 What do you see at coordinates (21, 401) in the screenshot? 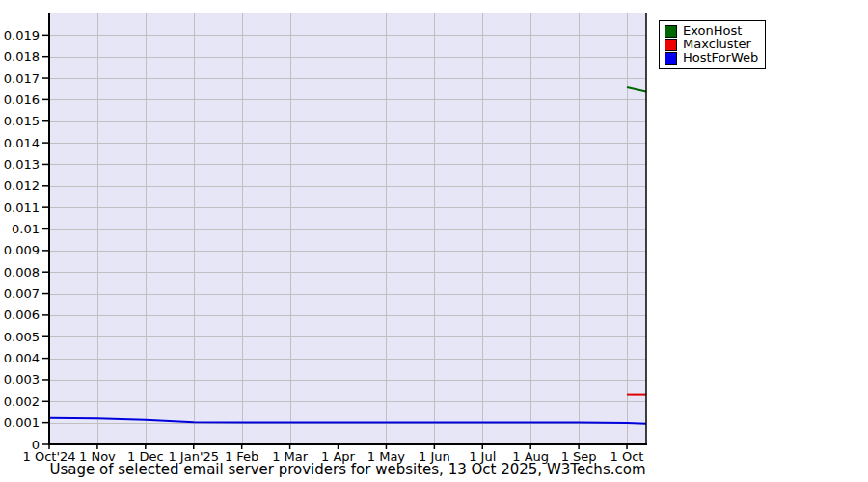
I see `y-tick-label: 0.002` at bounding box center [21, 401].